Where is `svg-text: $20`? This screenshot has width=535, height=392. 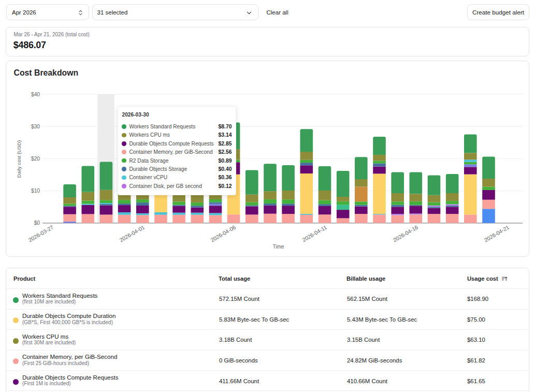
svg-text: $20 is located at coordinates (35, 158).